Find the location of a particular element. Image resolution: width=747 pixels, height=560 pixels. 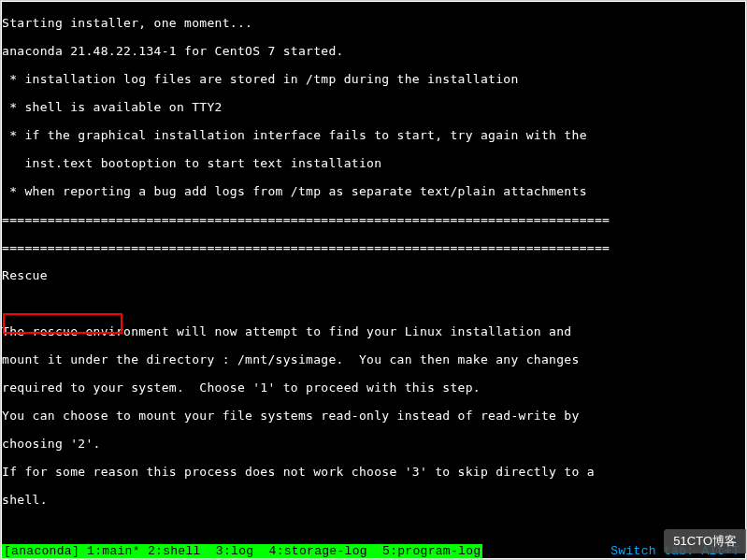

boot-bullet-shell: * shell is available on TTY2 is located at coordinates (374, 107).